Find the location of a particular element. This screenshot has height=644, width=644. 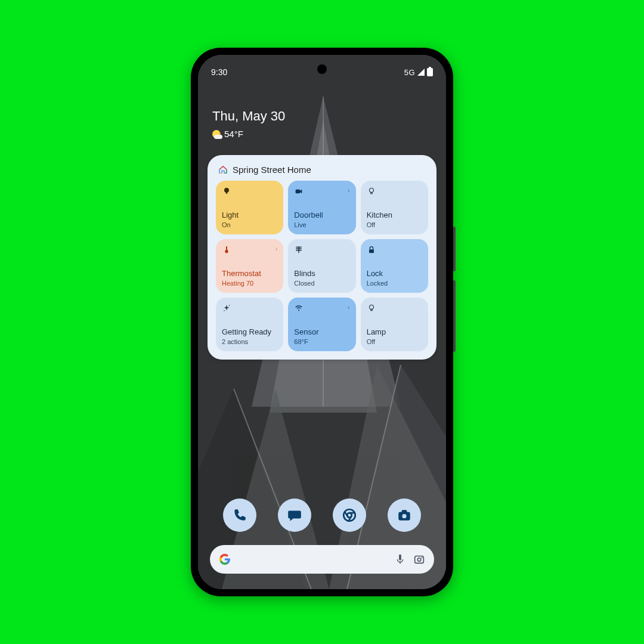

tile-status: Heating 70 is located at coordinates (249, 283).